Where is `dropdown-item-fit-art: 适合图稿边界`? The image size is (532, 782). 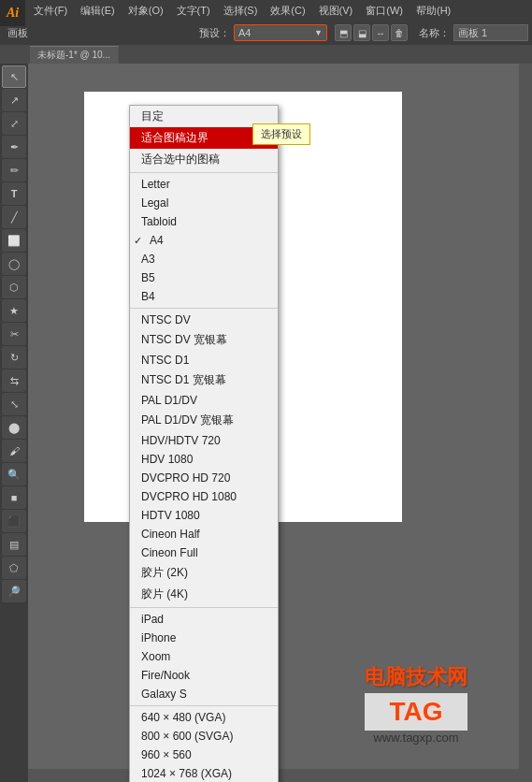
dropdown-item-fit-art: 适合图稿边界 is located at coordinates (204, 138).